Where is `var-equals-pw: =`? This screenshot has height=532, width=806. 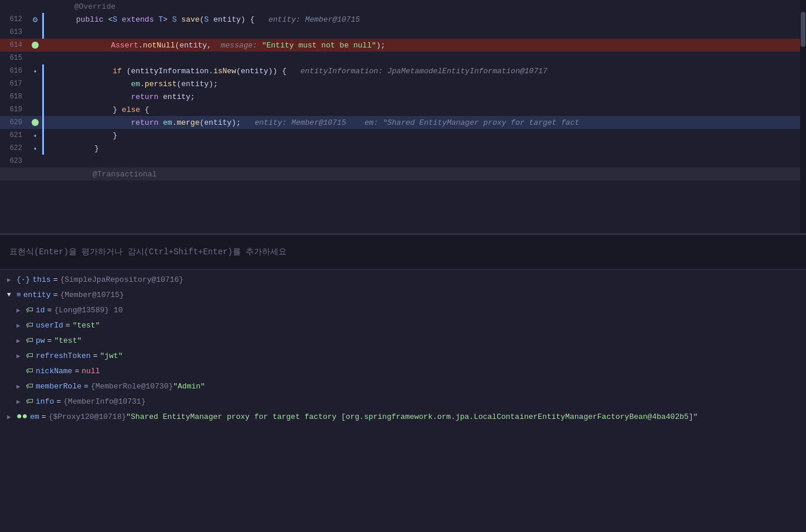
var-equals-pw: = is located at coordinates (50, 341).